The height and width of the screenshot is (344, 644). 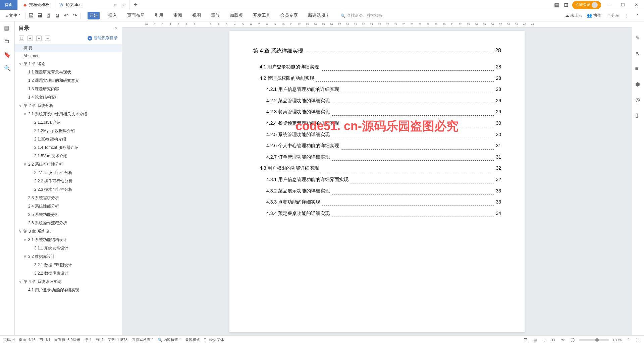 What do you see at coordinates (30, 38) in the screenshot?
I see `outline-tool-2: +` at bounding box center [30, 38].